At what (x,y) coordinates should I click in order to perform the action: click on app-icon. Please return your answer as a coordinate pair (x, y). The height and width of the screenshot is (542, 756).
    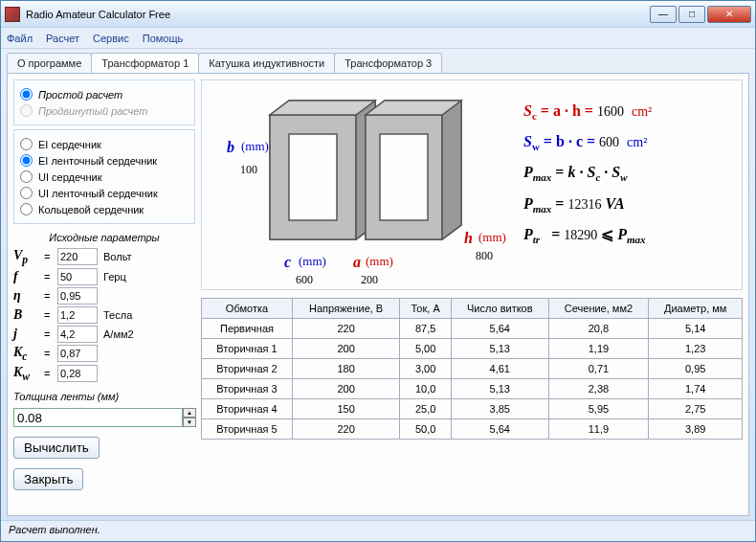
    Looking at the image, I should click on (12, 14).